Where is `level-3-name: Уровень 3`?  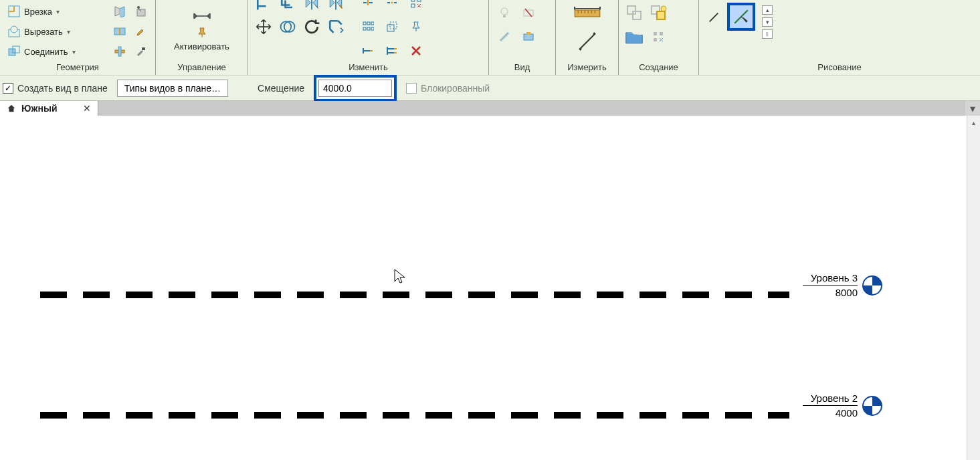
level-3-name: Уровень 3 is located at coordinates (834, 278).